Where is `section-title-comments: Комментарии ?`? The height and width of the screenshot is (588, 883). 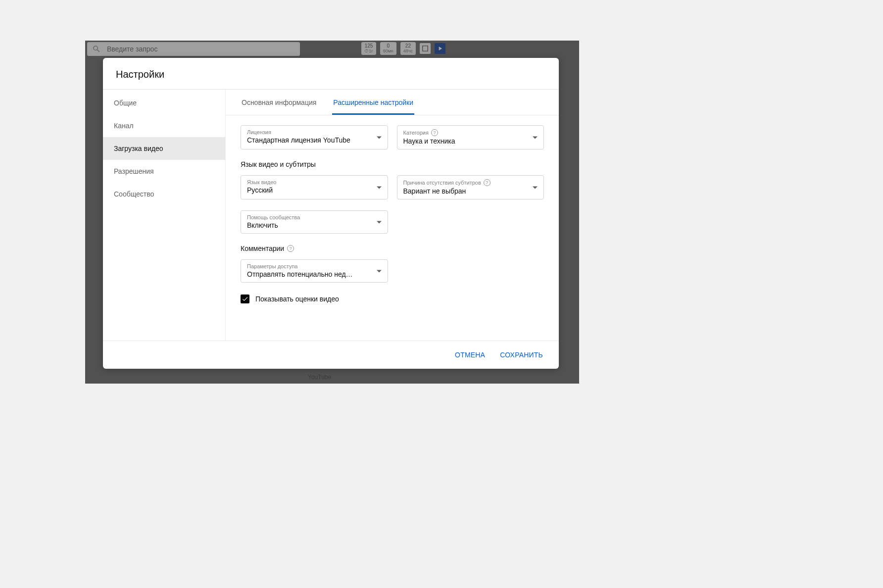
section-title-comments: Комментарии ? is located at coordinates (392, 248).